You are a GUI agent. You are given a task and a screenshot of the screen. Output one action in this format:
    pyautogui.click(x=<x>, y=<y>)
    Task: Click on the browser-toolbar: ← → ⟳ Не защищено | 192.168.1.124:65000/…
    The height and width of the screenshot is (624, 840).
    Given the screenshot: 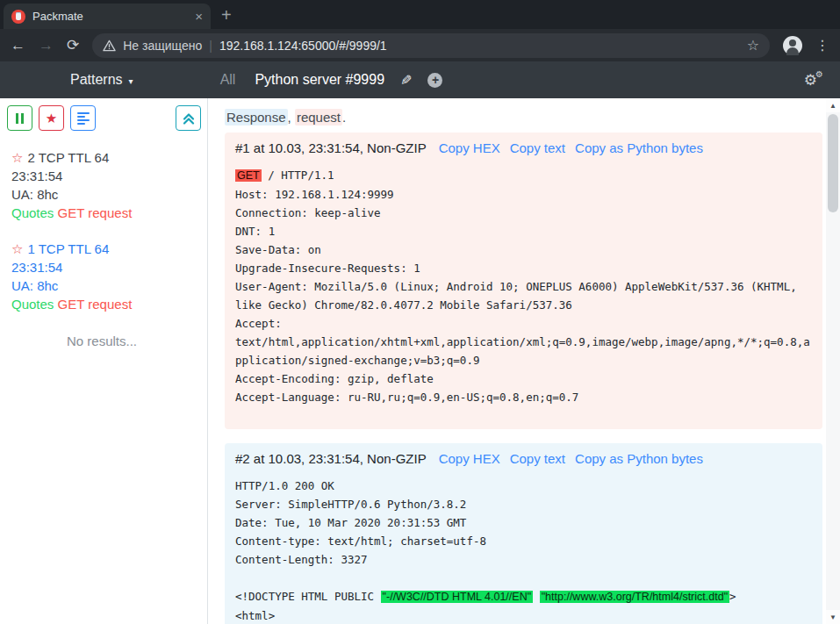 What is the action you would take?
    pyautogui.click(x=420, y=46)
    